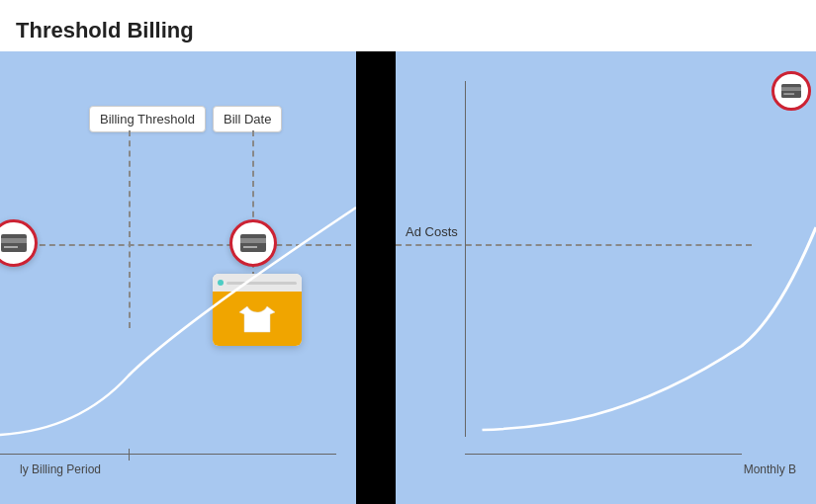  What do you see at coordinates (408, 26) in the screenshot?
I see `title-area: Threshold Billing` at bounding box center [408, 26].